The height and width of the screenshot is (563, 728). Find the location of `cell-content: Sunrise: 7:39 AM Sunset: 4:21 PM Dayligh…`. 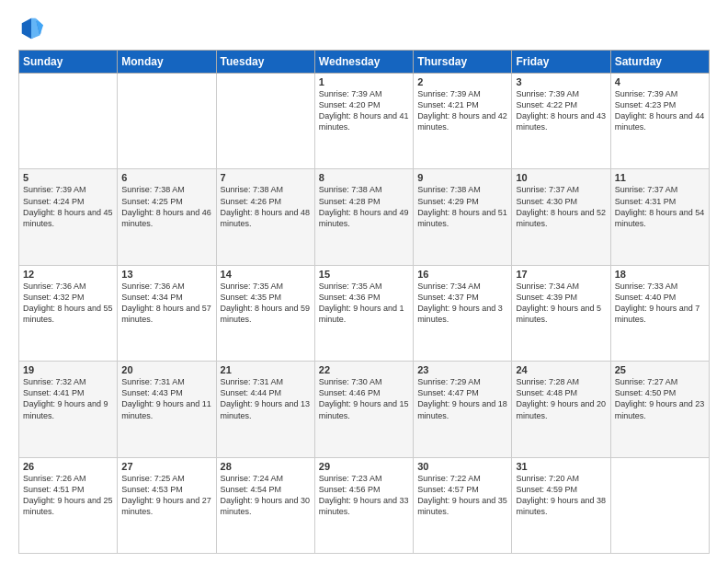

cell-content: Sunrise: 7:39 AM Sunset: 4:21 PM Dayligh… is located at coordinates (462, 110).